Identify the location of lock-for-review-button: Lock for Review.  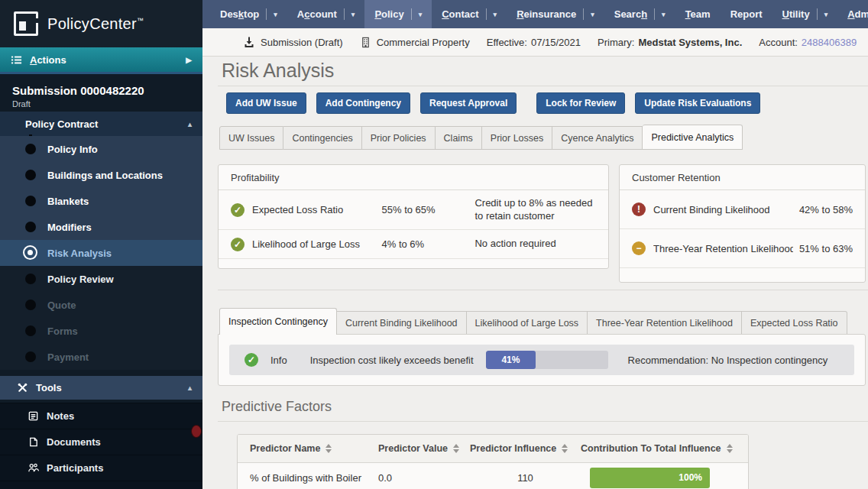
(581, 103).